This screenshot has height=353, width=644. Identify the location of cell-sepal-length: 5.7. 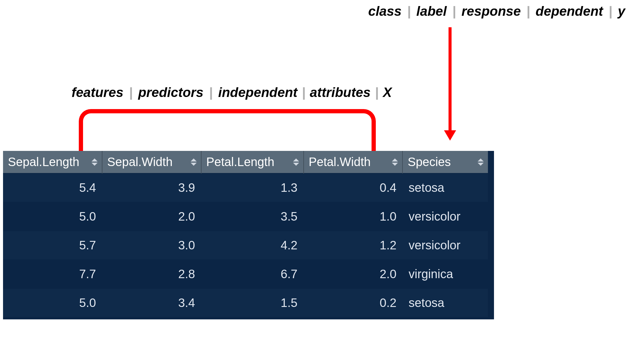
(53, 245).